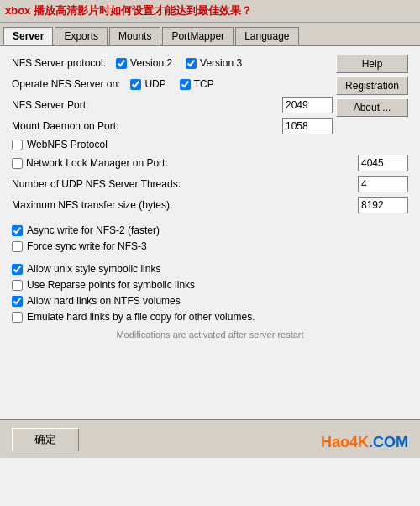 This screenshot has width=420, height=506. I want to click on registration-button: Registration, so click(372, 86).